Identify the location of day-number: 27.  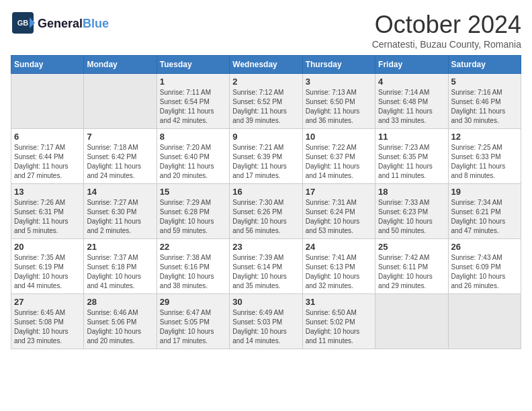
(47, 302).